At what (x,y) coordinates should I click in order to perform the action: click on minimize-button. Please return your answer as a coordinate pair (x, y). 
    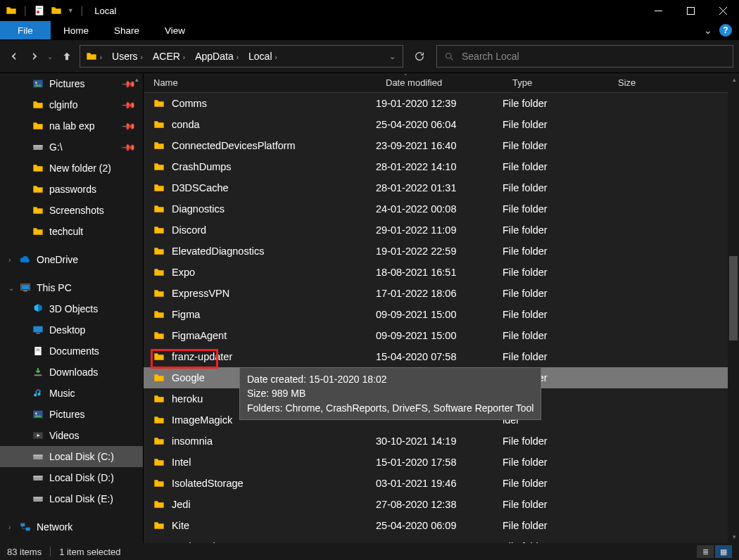
    Looking at the image, I should click on (658, 11).